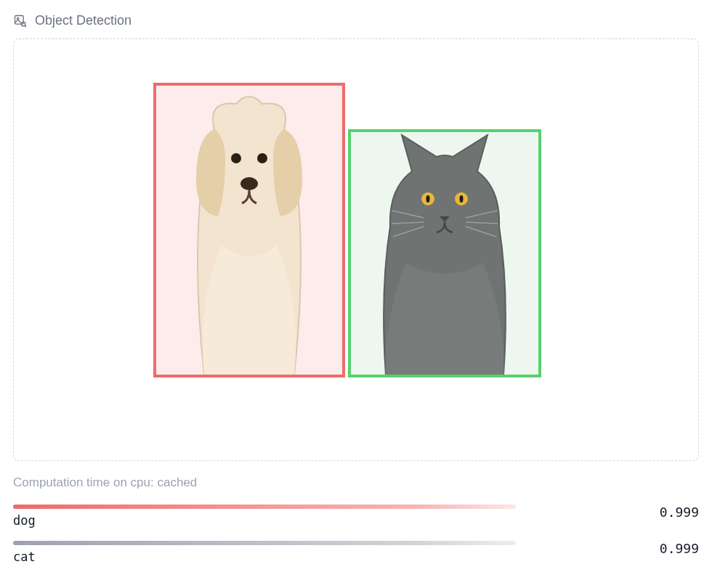 Image resolution: width=712 pixels, height=588 pixels. Describe the element at coordinates (20, 21) in the screenshot. I see `image-search-icon` at that location.